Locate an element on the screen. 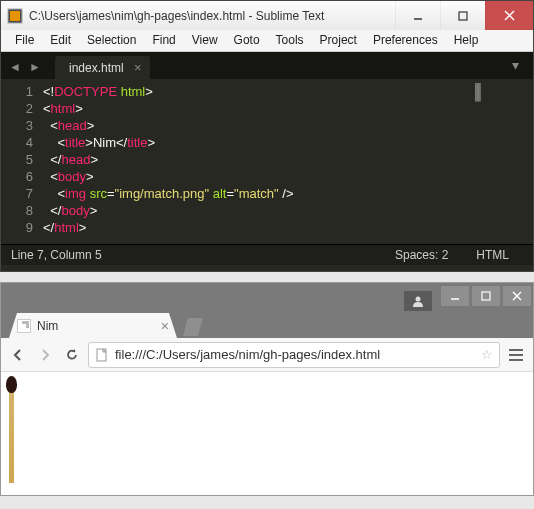 This screenshot has width=534, height=509. sublime-statusbar: Line 7, Column 5 Spaces: 2 HTML is located at coordinates (267, 254).